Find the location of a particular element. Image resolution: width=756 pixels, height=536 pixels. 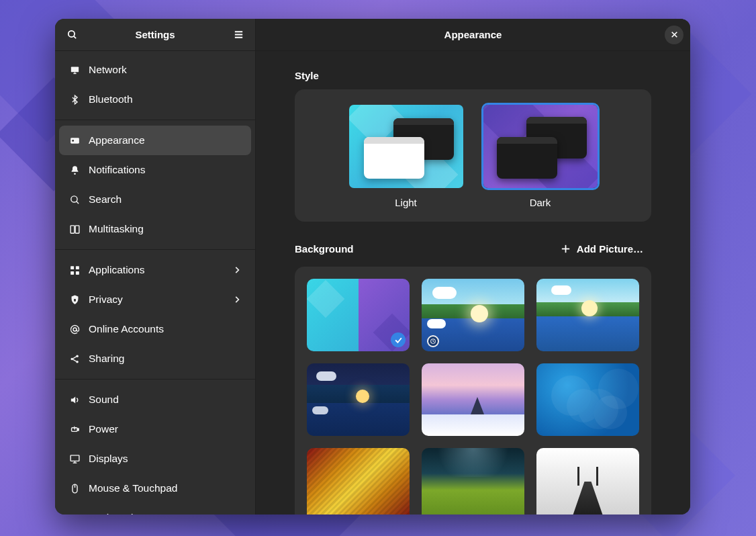

wallpaper-snow-sunset is located at coordinates (473, 400).